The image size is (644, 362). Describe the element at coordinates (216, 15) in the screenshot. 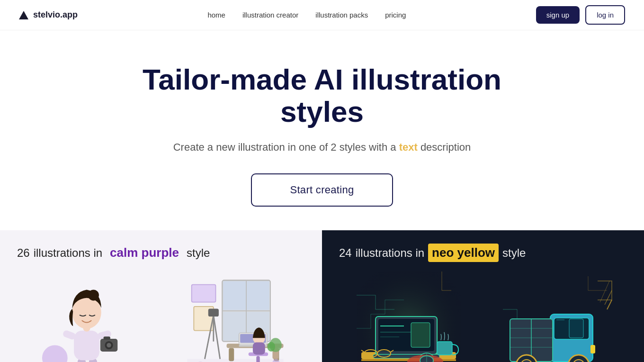

I see `nav-home: home` at that location.